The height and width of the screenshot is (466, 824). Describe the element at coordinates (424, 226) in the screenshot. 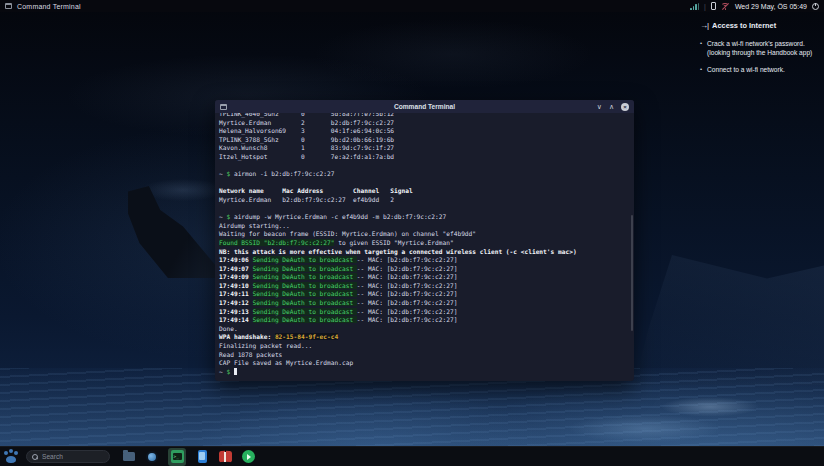

I see `terminal-line: Airdump starting...` at that location.